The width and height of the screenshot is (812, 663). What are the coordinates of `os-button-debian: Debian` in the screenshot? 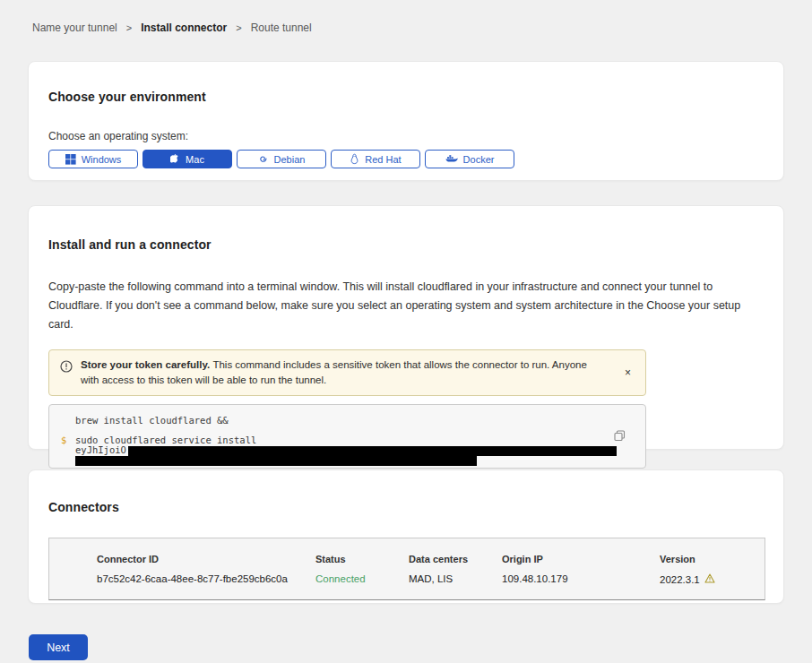 It's located at (281, 159).